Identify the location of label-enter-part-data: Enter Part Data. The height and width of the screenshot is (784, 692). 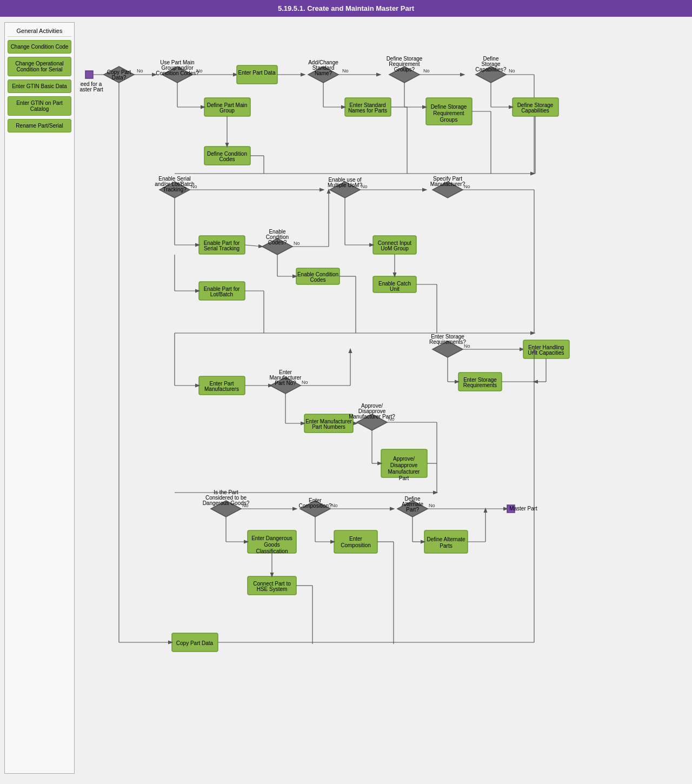
(257, 72).